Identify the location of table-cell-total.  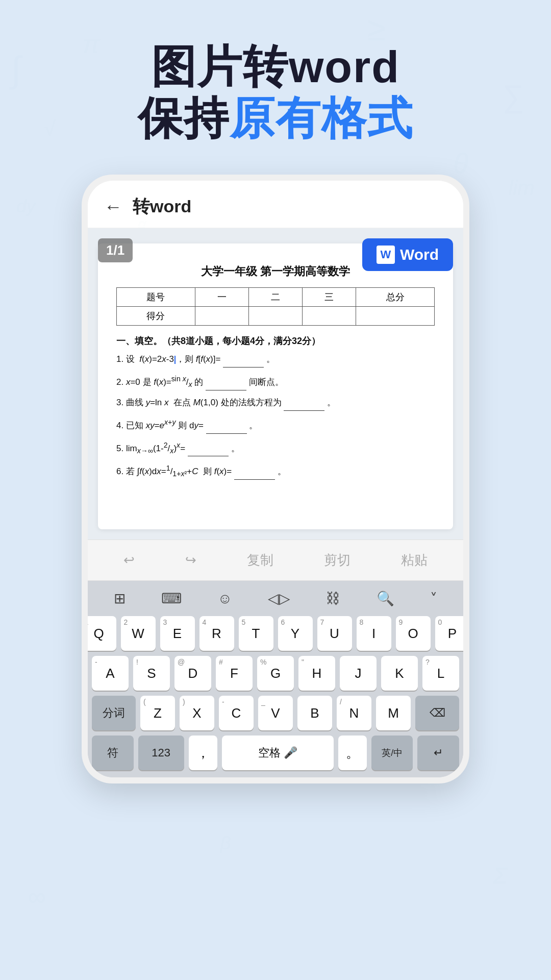
(395, 316).